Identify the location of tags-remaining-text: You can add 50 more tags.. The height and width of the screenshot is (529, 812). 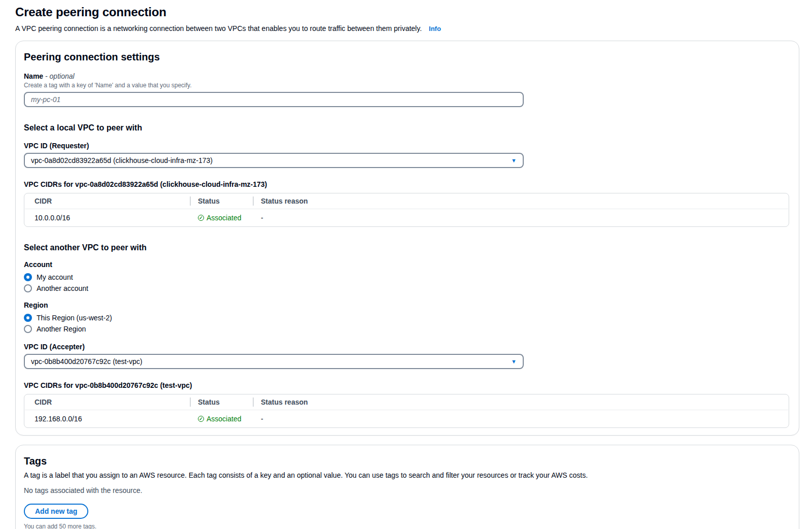
(406, 526).